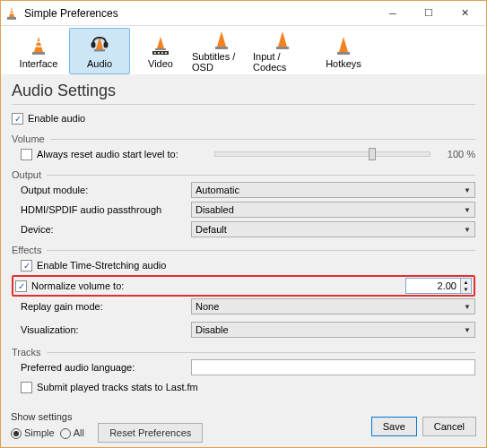 This screenshot has height=448, width=487. What do you see at coordinates (12, 13) in the screenshot?
I see `vlc-icon` at bounding box center [12, 13].